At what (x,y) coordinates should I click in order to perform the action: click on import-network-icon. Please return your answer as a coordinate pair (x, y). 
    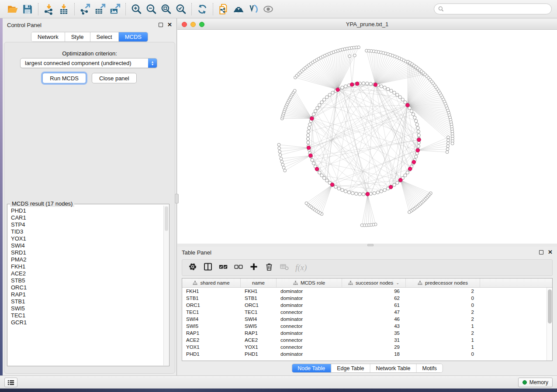
    Looking at the image, I should click on (49, 9).